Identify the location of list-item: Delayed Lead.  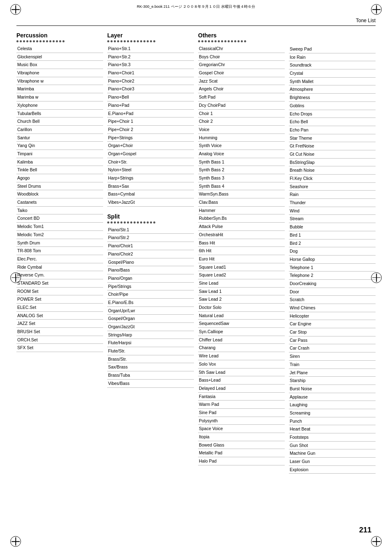
(242, 389).